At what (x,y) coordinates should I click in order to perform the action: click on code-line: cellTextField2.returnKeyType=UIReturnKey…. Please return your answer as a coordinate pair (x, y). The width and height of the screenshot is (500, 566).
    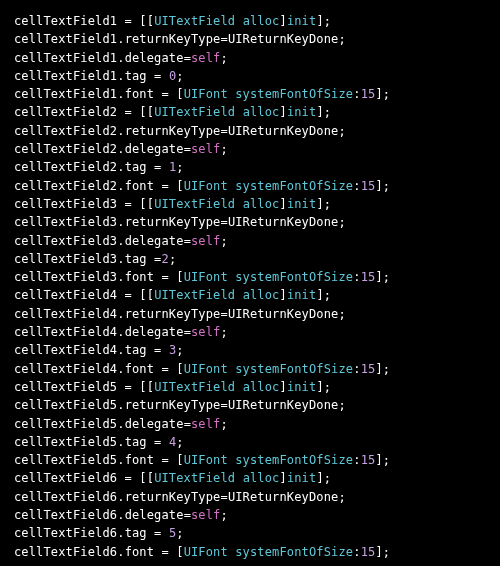
    Looking at the image, I should click on (250, 131).